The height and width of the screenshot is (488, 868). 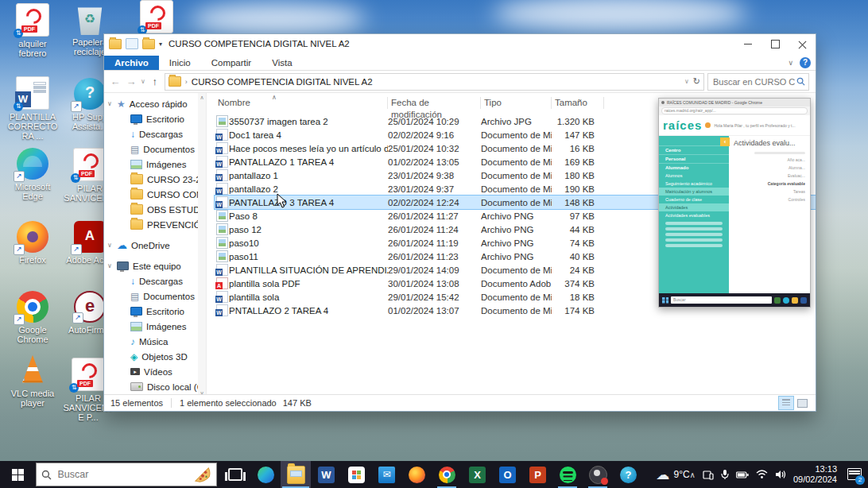 I want to click on taskbar-app-spotify, so click(x=568, y=474).